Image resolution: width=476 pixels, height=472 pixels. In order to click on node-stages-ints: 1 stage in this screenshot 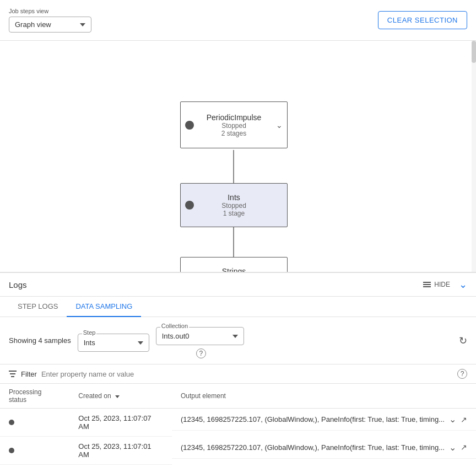, I will do `click(234, 213)`.